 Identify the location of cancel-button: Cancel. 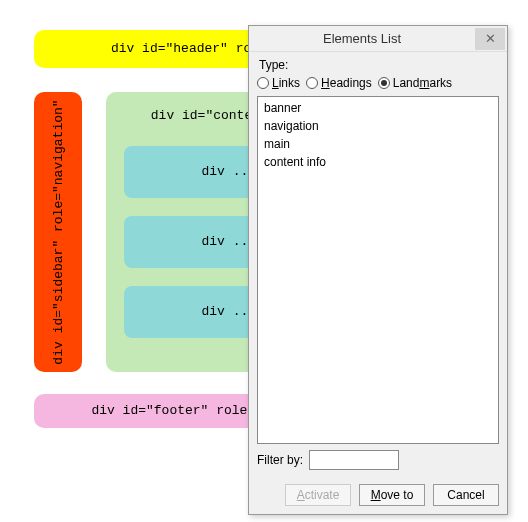
(466, 495).